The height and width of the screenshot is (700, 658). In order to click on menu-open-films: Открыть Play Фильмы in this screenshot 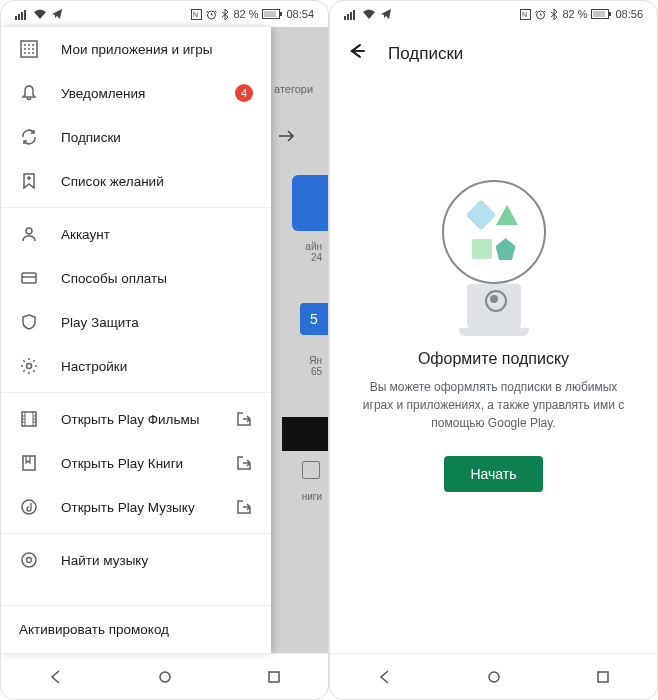, I will do `click(136, 419)`.